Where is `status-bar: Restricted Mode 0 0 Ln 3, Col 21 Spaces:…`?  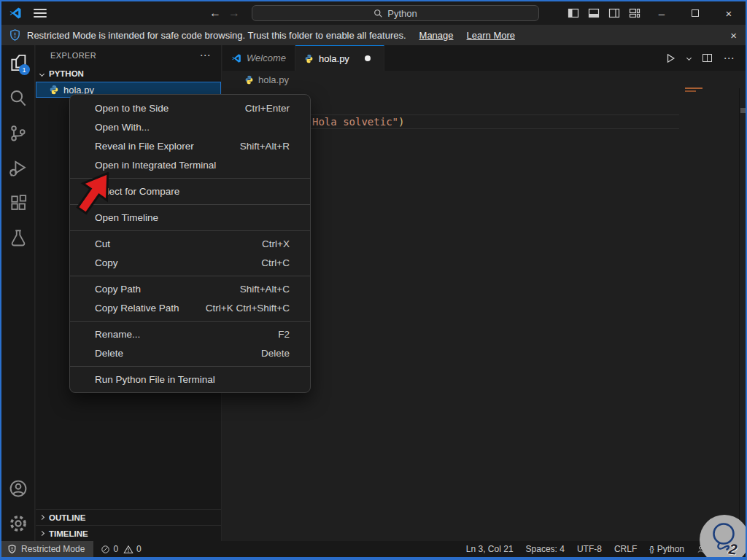
status-bar: Restricted Mode 0 0 Ln 3, Col 21 Spaces:… is located at coordinates (374, 549).